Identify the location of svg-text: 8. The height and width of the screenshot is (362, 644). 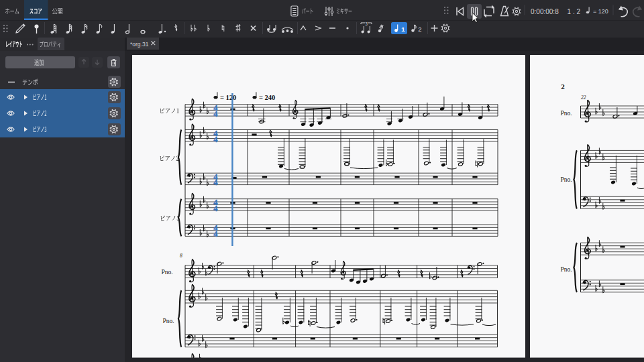
(181, 256).